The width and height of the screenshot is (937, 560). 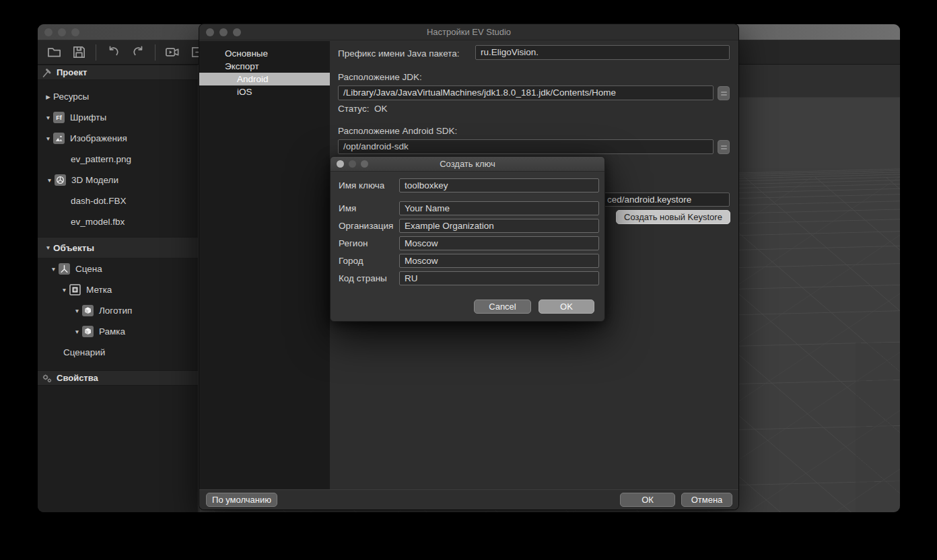 I want to click on dialog-title: Создать ключ, so click(x=467, y=164).